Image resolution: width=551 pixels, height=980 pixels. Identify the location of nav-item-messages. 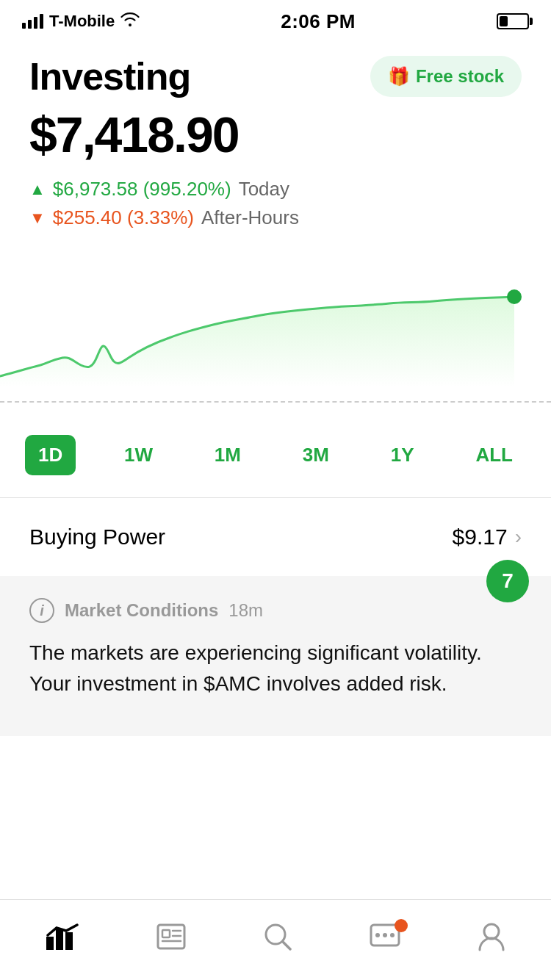
(385, 940).